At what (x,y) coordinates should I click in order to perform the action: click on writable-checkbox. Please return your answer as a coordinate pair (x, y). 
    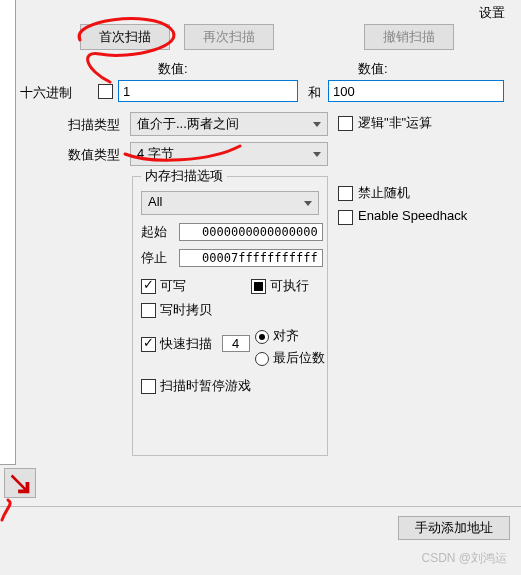
    Looking at the image, I should click on (148, 286).